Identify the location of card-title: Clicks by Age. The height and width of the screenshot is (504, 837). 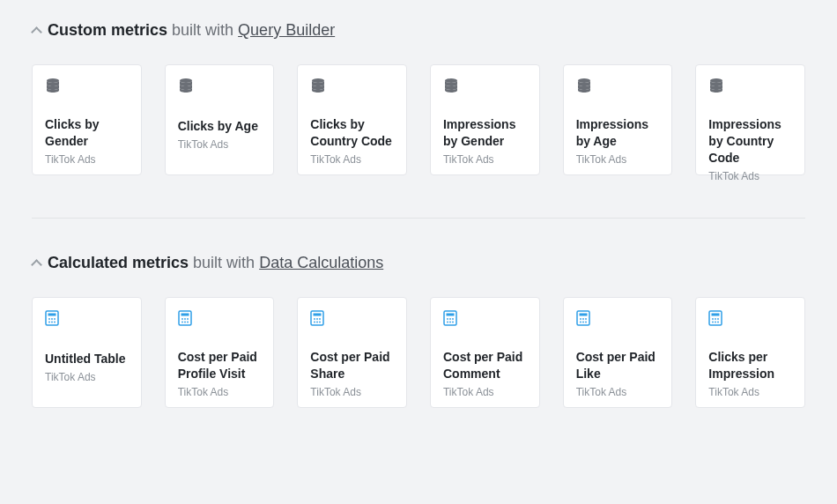
(220, 127).